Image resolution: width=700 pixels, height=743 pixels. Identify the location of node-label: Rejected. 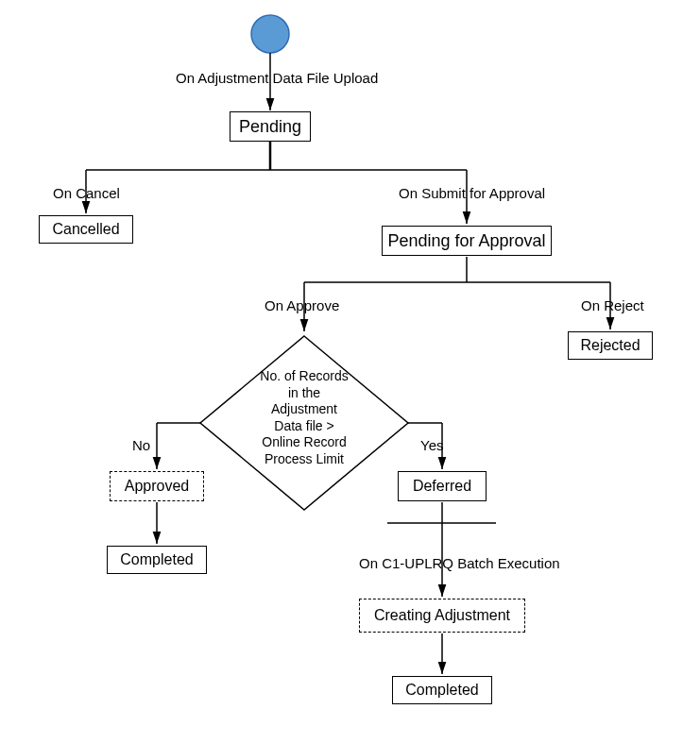
(610, 346).